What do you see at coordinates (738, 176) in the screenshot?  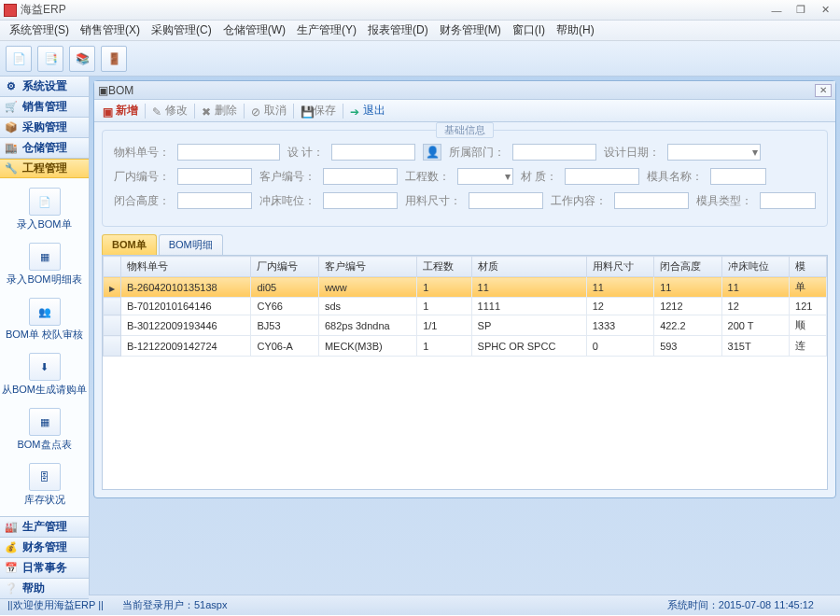 I see `input-mold-name` at bounding box center [738, 176].